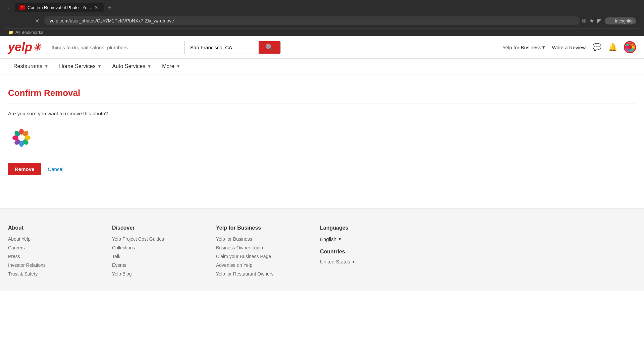 This screenshot has width=644, height=362. What do you see at coordinates (322, 48) in the screenshot?
I see `yelp-header: yelp ✳ 🔍 Yelp for Business ▾ Write a Rev…` at bounding box center [322, 48].